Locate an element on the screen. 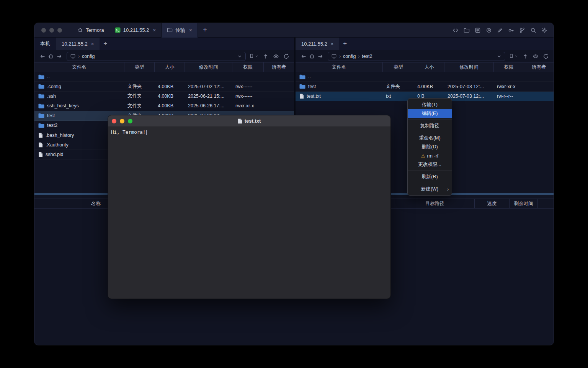  file-mtime: 2025-07-03 12:... is located at coordinates (469, 96).